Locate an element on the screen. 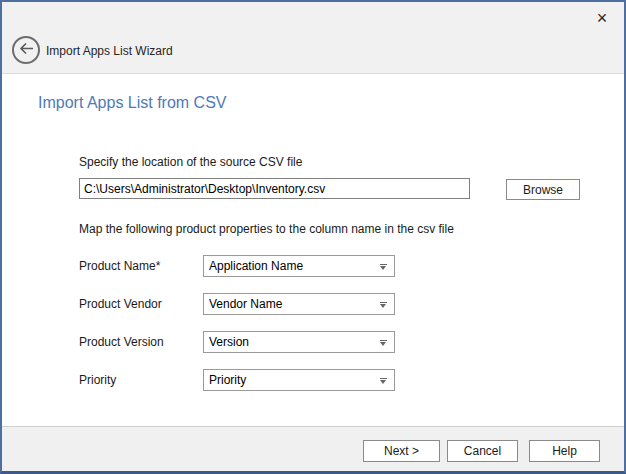  combobox-value: Application Name is located at coordinates (294, 266).